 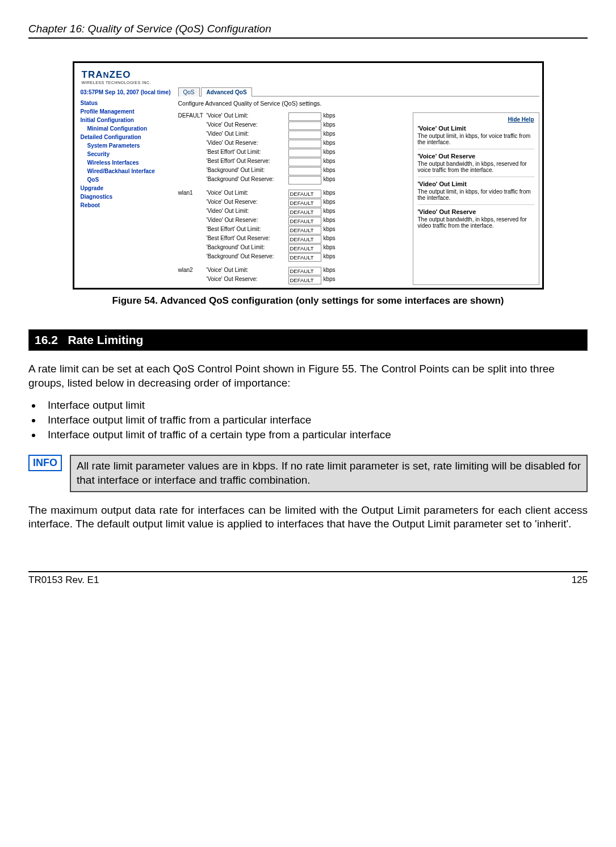 I want to click on wlan1-bg-out-limit, so click(x=305, y=249).